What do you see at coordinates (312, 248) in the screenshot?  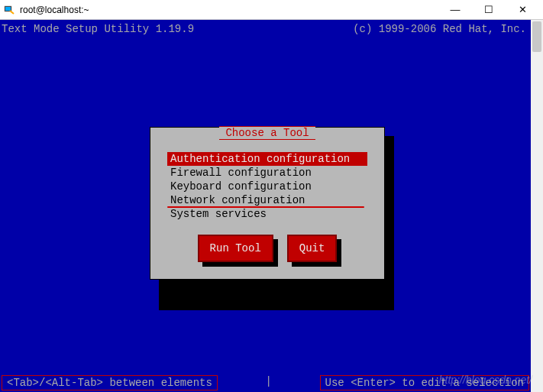 I see `quit-button: Quit` at bounding box center [312, 248].